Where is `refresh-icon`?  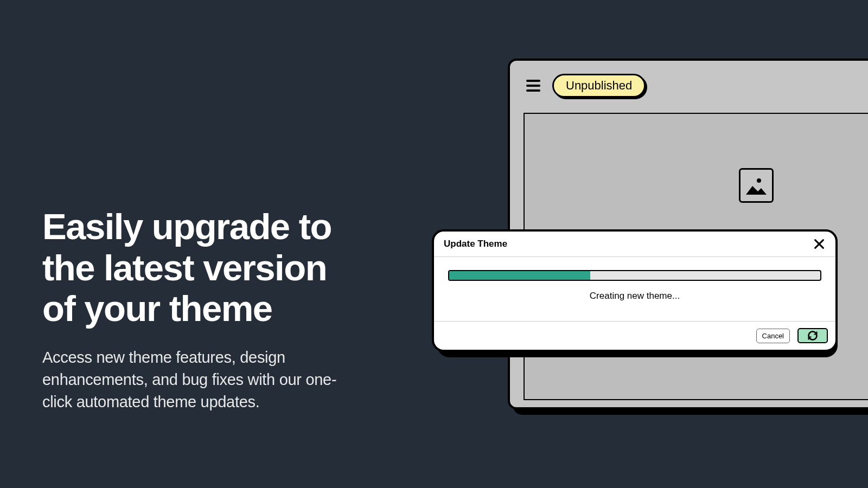 refresh-icon is located at coordinates (813, 336).